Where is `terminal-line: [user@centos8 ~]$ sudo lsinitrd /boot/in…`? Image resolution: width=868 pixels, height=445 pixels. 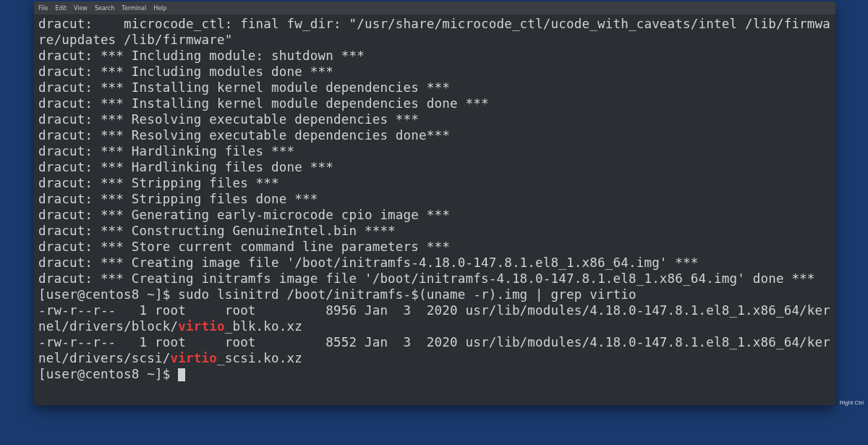 terminal-line: [user@centos8 ~]$ sudo lsinitrd /boot/in… is located at coordinates (435, 294).